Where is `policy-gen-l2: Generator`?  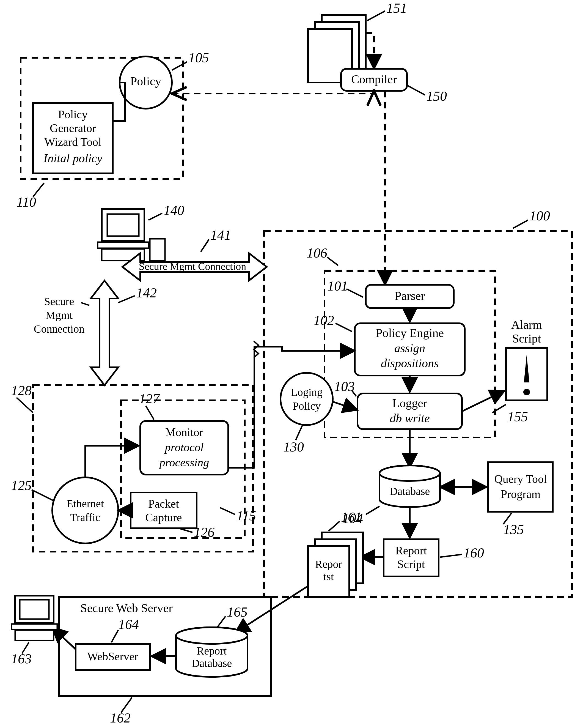 policy-gen-l2: Generator is located at coordinates (73, 128).